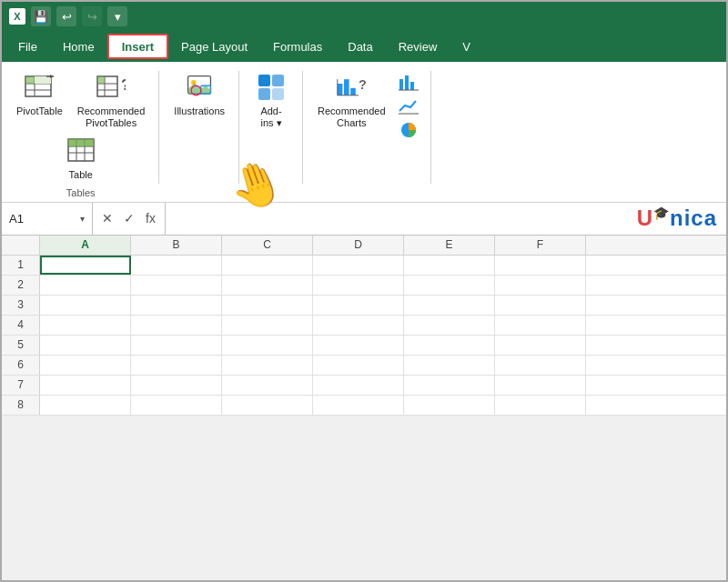 This screenshot has width=728, height=582. What do you see at coordinates (409, 106) in the screenshot?
I see `line-chart-button` at bounding box center [409, 106].